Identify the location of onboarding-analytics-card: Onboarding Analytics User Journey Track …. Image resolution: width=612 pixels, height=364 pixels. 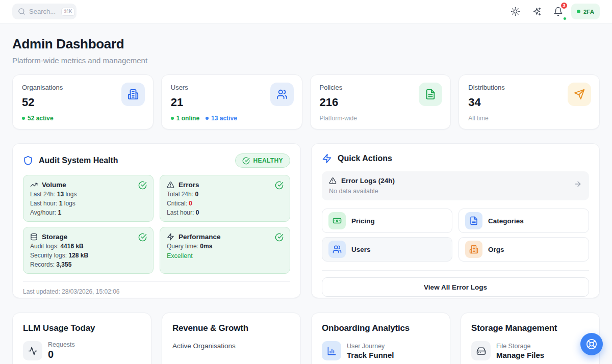
(380, 339).